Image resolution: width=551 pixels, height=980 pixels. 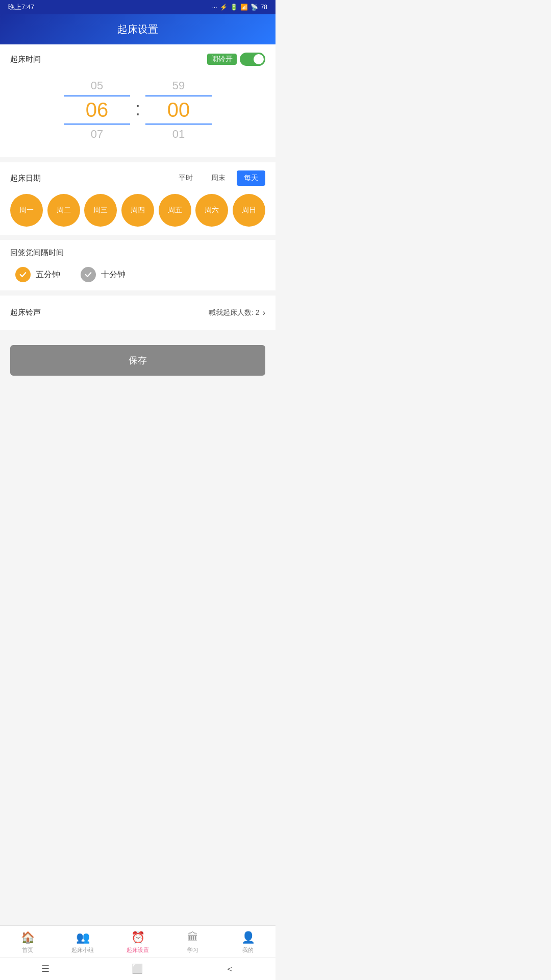 What do you see at coordinates (48, 275) in the screenshot?
I see `snooze-five-label: 五分钟` at bounding box center [48, 275].